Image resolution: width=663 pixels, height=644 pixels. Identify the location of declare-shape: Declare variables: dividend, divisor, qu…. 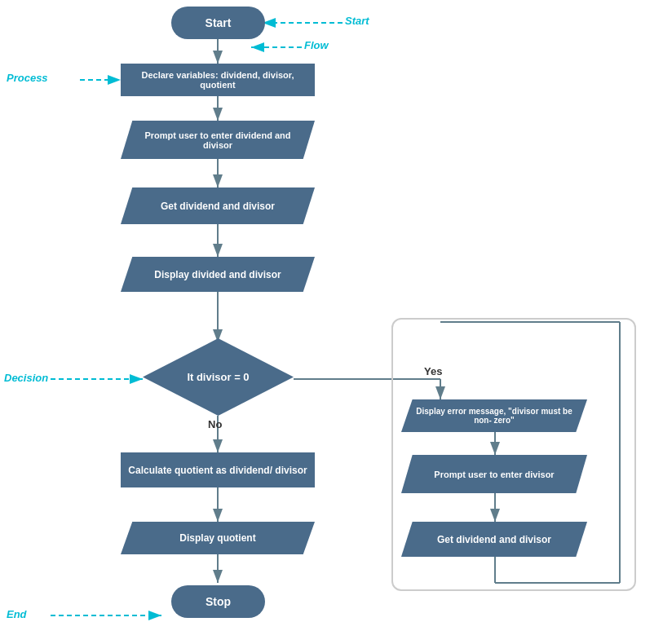
(218, 80).